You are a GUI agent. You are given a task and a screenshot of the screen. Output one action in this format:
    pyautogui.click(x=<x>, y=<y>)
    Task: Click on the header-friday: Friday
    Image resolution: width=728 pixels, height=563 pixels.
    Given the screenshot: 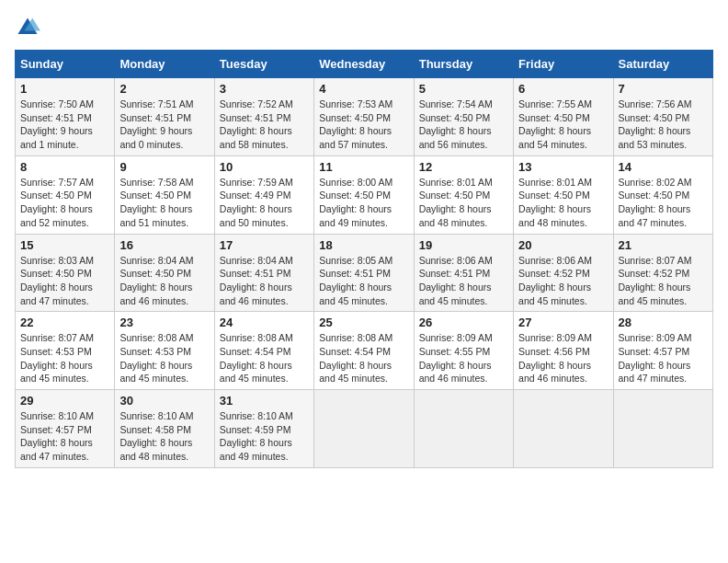 What is the action you would take?
    pyautogui.click(x=563, y=64)
    